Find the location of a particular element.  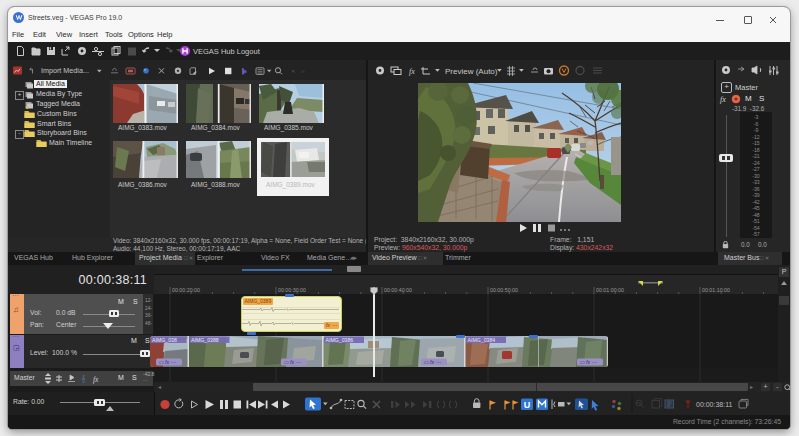

svg-text: -39 is located at coordinates (756, 195).